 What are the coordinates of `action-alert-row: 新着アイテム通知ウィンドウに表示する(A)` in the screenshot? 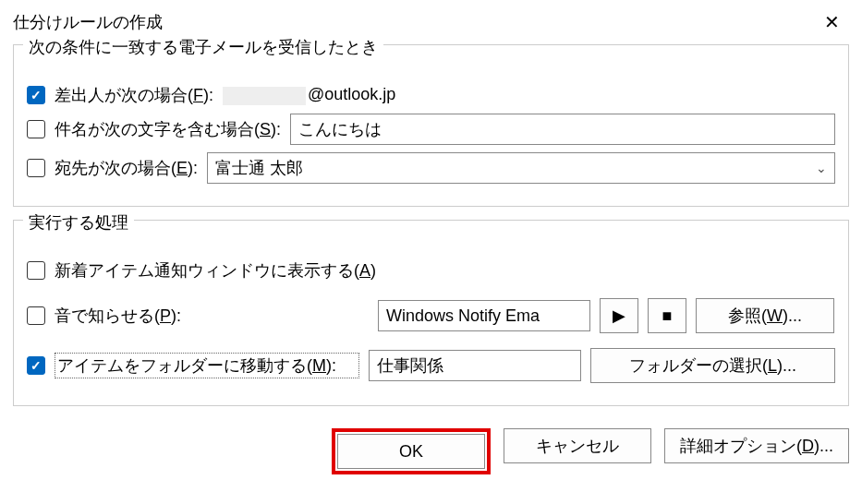 It's located at (431, 270).